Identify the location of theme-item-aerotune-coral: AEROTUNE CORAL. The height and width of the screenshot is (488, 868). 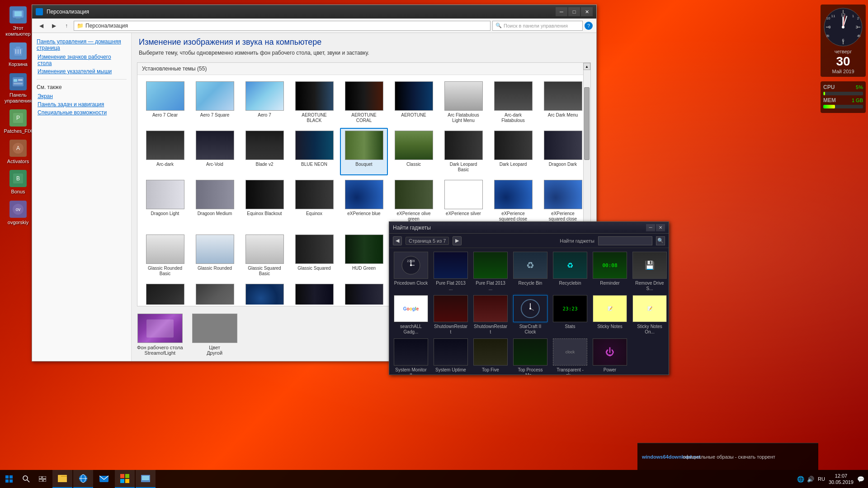
(364, 102).